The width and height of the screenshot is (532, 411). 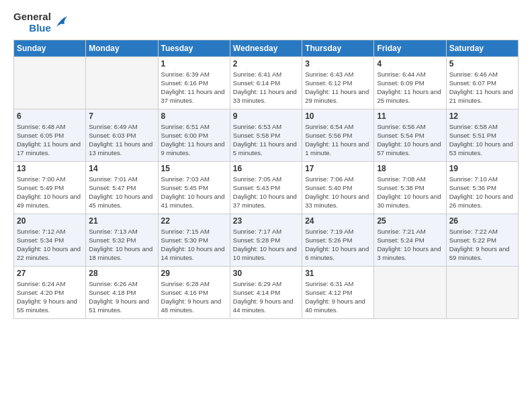 I want to click on day-number: 28, so click(x=122, y=273).